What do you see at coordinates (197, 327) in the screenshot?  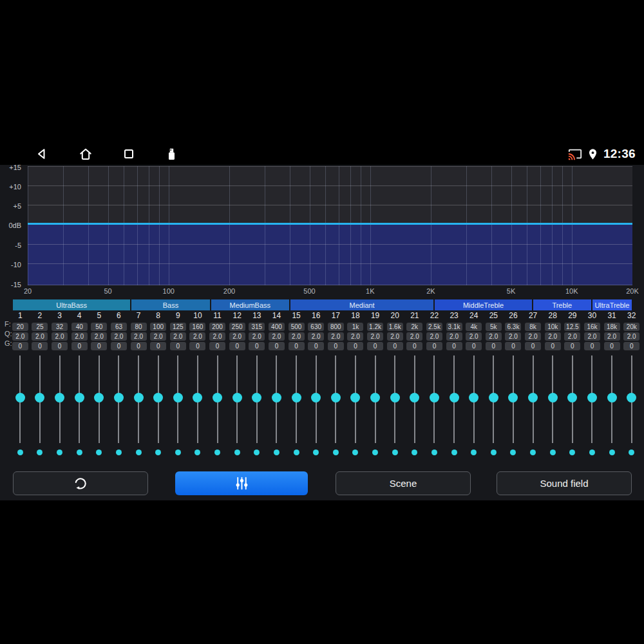 I see `band-frequency-value: 160` at bounding box center [197, 327].